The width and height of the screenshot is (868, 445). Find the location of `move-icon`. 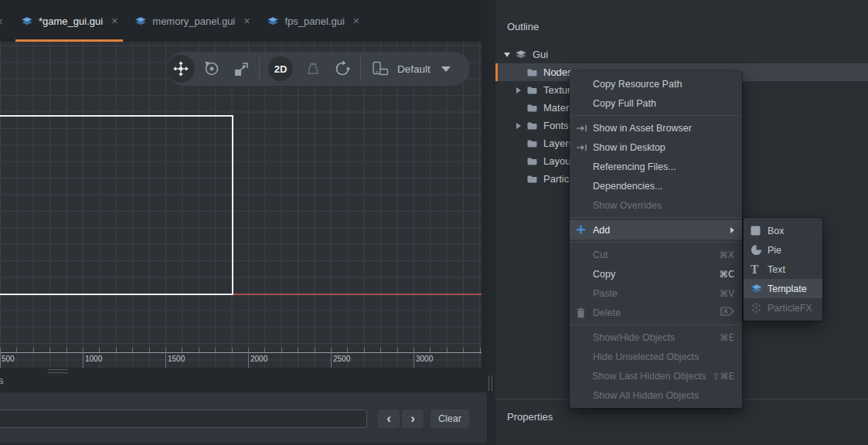

move-icon is located at coordinates (181, 69).